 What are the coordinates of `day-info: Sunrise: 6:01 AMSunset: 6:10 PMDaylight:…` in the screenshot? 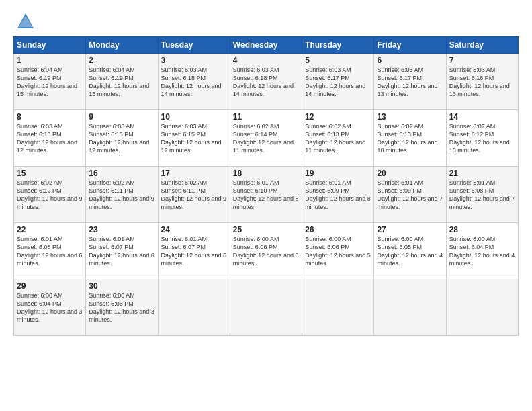 It's located at (266, 195).